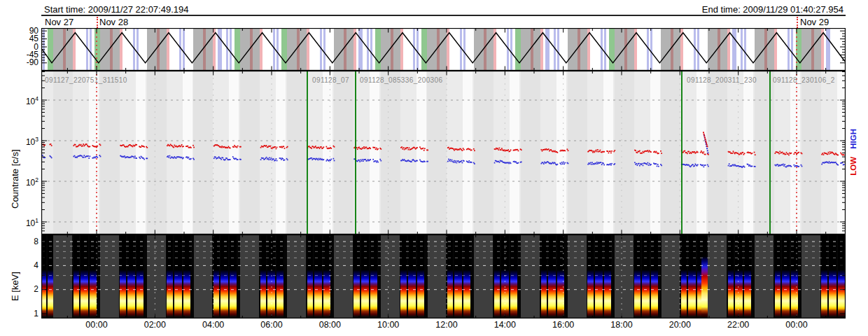 This screenshot has height=336, width=868. I want to click on observation-id: 091128_085336_200306, so click(402, 80).